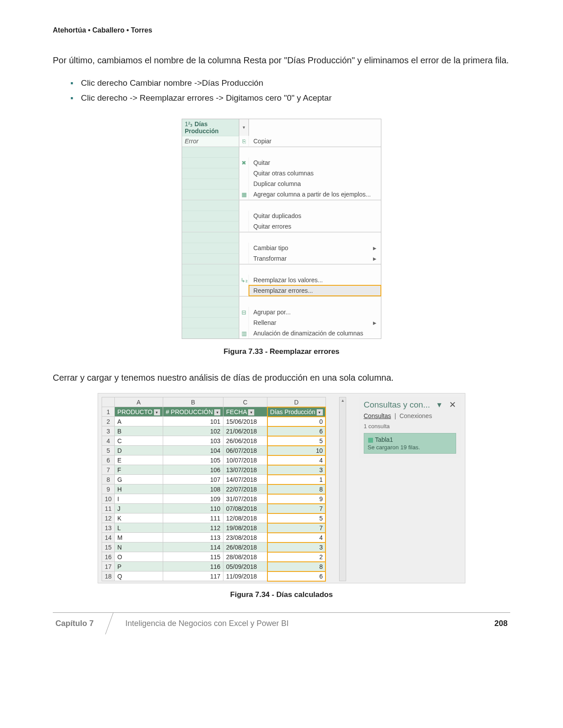  Describe the element at coordinates (193, 422) in the screenshot. I see `cell: 101` at that location.